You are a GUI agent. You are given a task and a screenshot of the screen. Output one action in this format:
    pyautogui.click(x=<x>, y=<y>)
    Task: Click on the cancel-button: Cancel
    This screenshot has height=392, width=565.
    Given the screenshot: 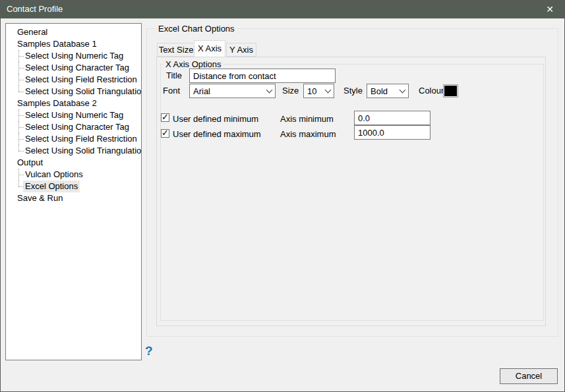 What is the action you would take?
    pyautogui.click(x=529, y=376)
    